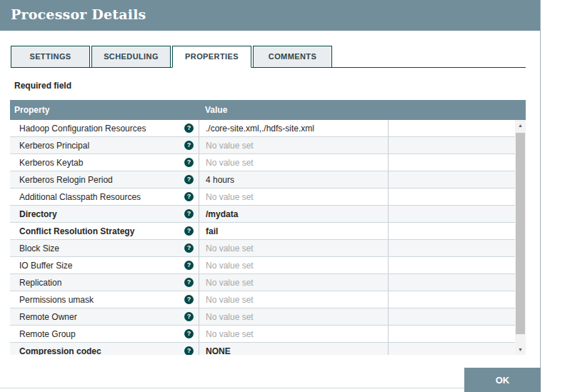 This screenshot has width=585, height=392. I want to click on property-name-cell: Conflict Resolution Strategy?, so click(104, 231).